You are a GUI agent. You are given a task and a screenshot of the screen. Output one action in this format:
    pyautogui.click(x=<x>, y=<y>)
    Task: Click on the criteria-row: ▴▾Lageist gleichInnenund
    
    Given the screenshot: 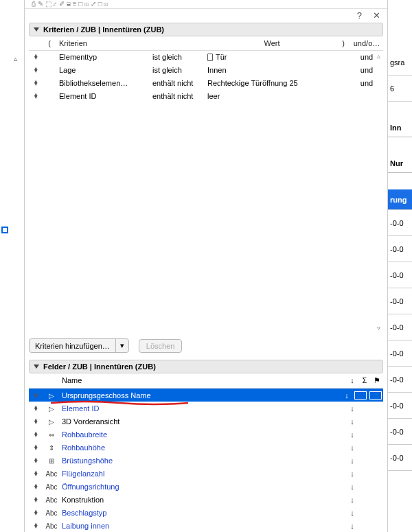 What is the action you would take?
    pyautogui.click(x=206, y=70)
    